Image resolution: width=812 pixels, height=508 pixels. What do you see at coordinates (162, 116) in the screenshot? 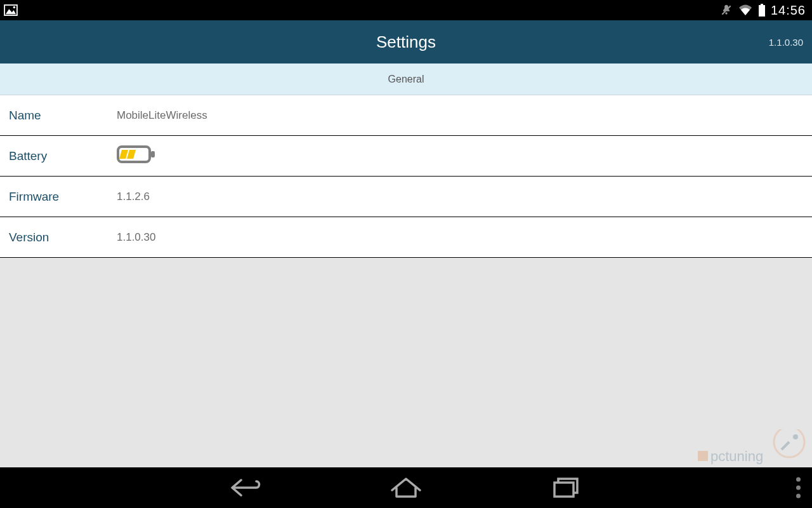
I see `row-value-name: MobileLiteWireless` at bounding box center [162, 116].